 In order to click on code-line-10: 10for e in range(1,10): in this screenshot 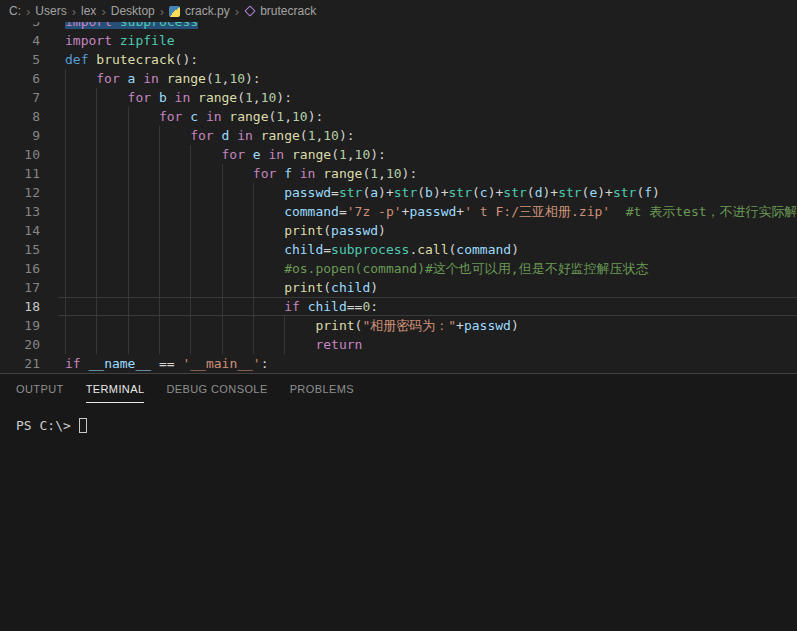, I will do `click(398, 154)`.